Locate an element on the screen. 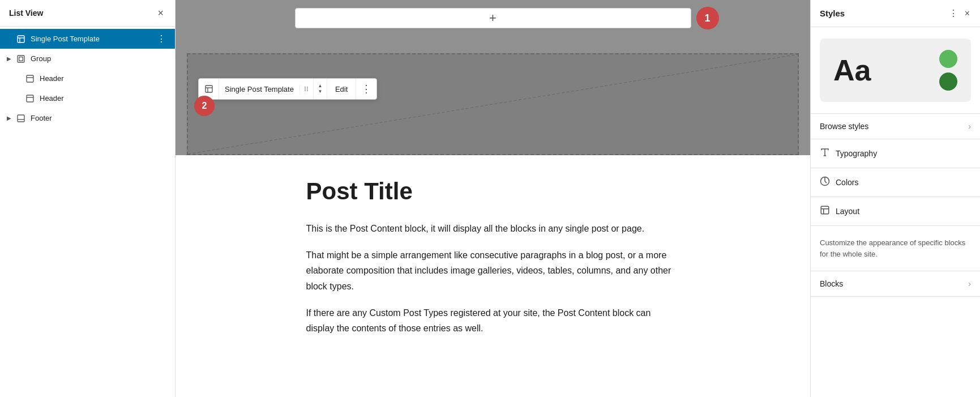 The image size is (980, 397). canvas-top-bar: + 1 is located at coordinates (493, 18).